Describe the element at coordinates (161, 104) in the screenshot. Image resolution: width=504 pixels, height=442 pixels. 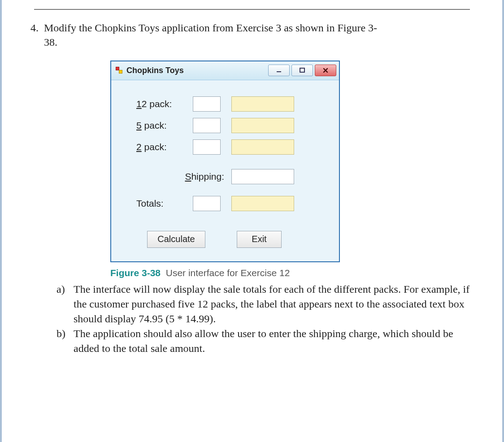
I see `label-12pack: 12 pack:` at that location.